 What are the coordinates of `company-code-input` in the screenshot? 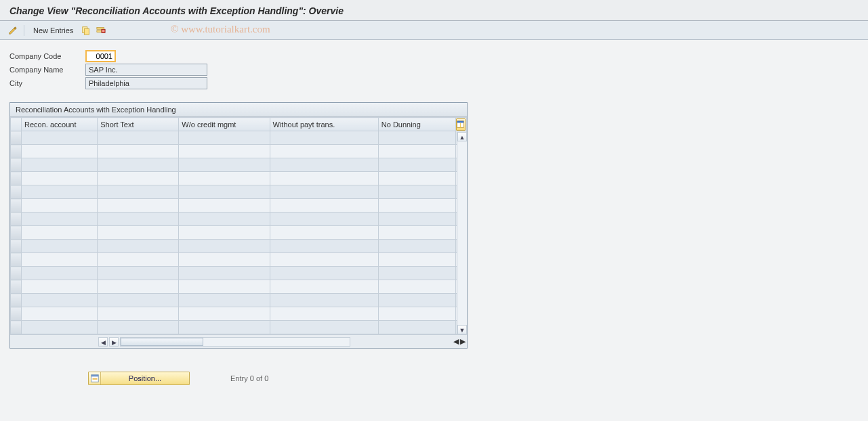 It's located at (100, 56).